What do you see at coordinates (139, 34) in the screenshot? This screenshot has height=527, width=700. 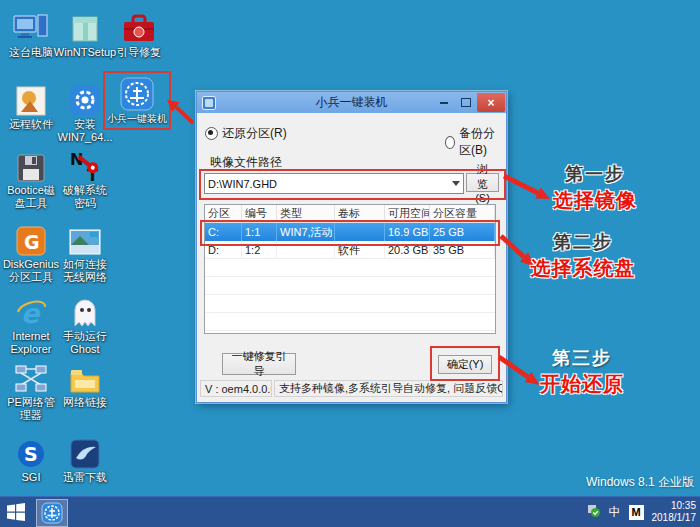 I see `desktop-icon-boot-repair: 引导修复` at bounding box center [139, 34].